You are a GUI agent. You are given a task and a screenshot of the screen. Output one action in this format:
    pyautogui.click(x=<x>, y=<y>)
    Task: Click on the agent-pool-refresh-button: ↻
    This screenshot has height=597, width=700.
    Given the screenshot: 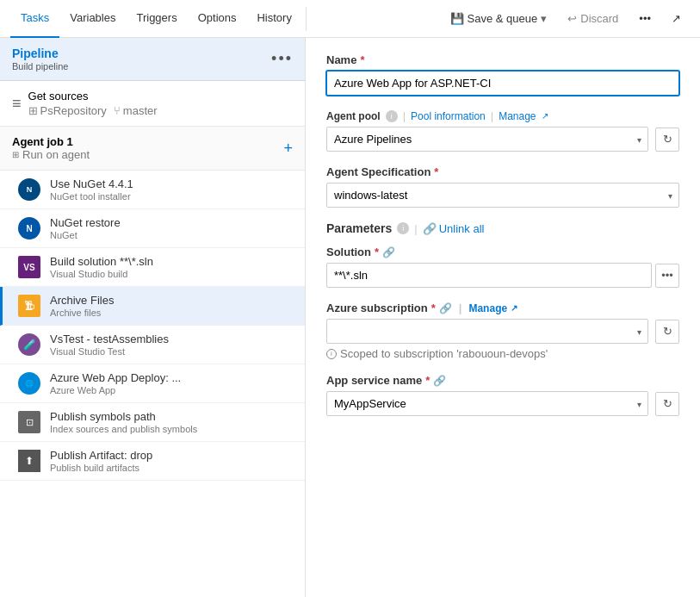 What is the action you would take?
    pyautogui.click(x=667, y=140)
    